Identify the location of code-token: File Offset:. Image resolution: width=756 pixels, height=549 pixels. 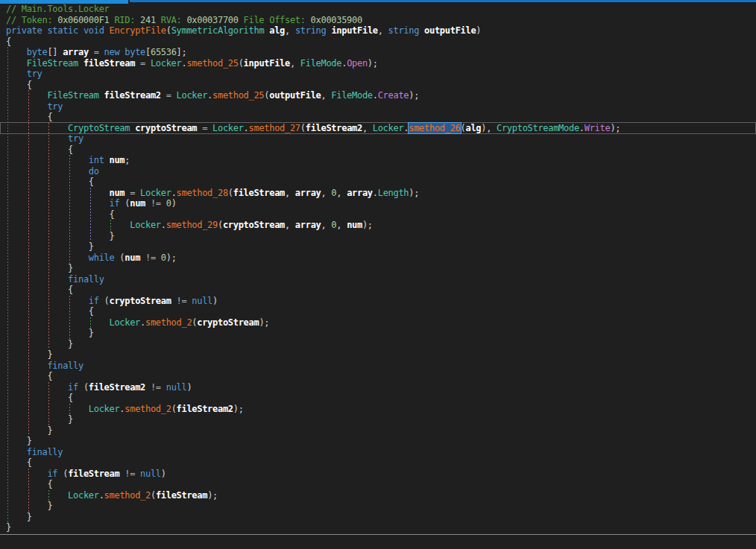
(274, 20).